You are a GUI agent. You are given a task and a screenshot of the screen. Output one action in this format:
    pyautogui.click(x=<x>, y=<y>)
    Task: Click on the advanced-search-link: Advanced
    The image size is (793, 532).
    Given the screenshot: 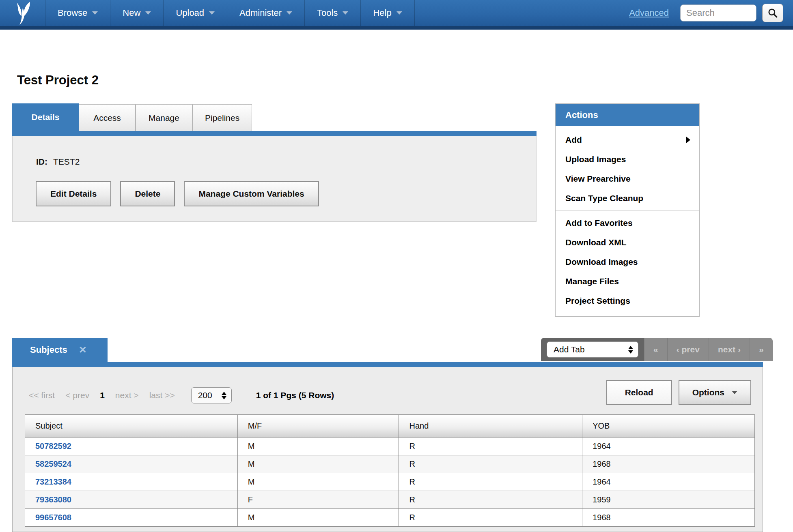 What is the action you would take?
    pyautogui.click(x=649, y=13)
    